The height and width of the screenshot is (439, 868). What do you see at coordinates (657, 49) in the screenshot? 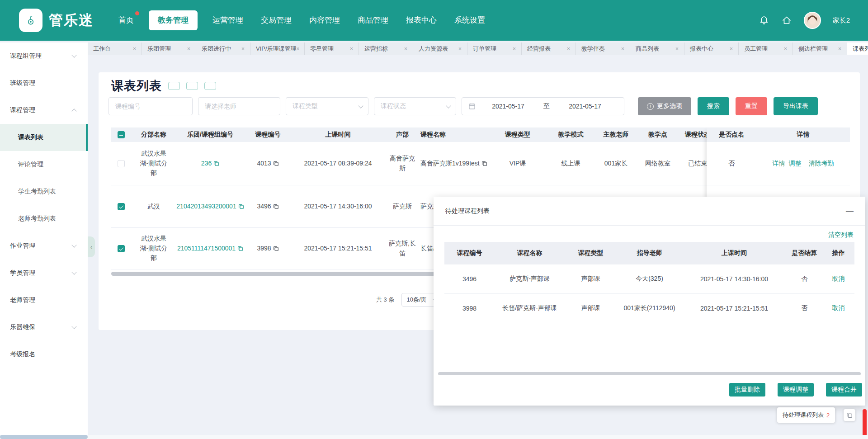
I see `tab: 商品列表` at bounding box center [657, 49].